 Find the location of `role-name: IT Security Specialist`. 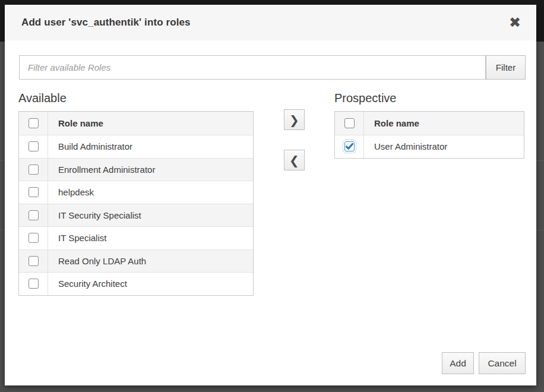

role-name: IT Security Specialist is located at coordinates (95, 215).